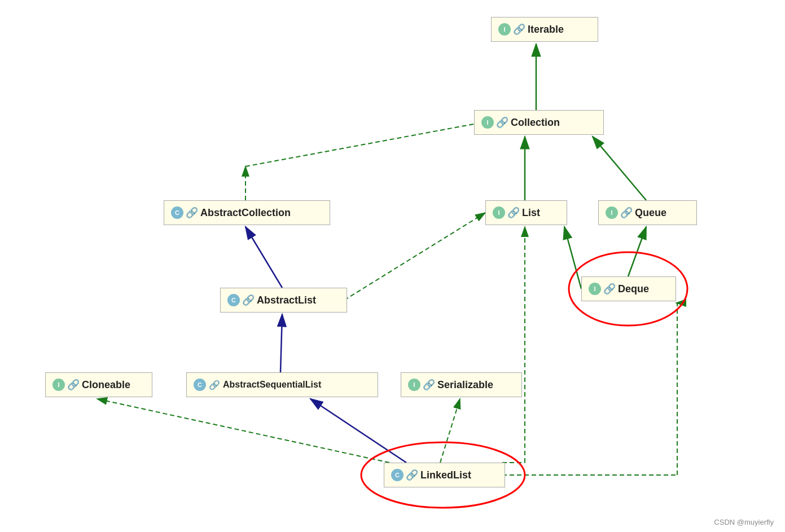 The height and width of the screenshot is (532, 785). I want to click on label-serializable: Serializable, so click(465, 385).